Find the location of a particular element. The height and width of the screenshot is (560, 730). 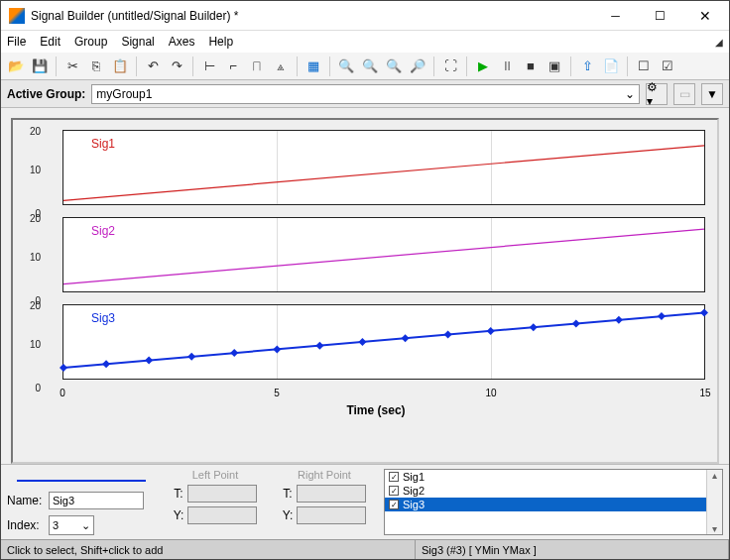

run-all-icon: ▣ is located at coordinates (554, 66).